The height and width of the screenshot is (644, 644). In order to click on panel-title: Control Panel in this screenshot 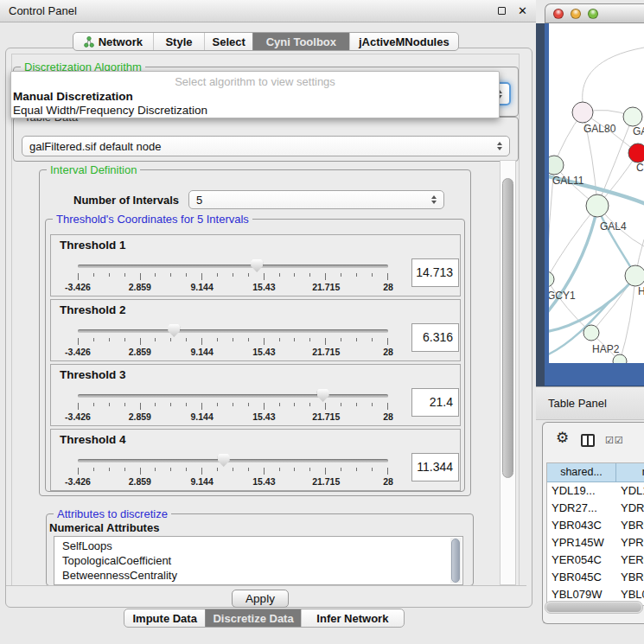, I will do `click(43, 10)`.